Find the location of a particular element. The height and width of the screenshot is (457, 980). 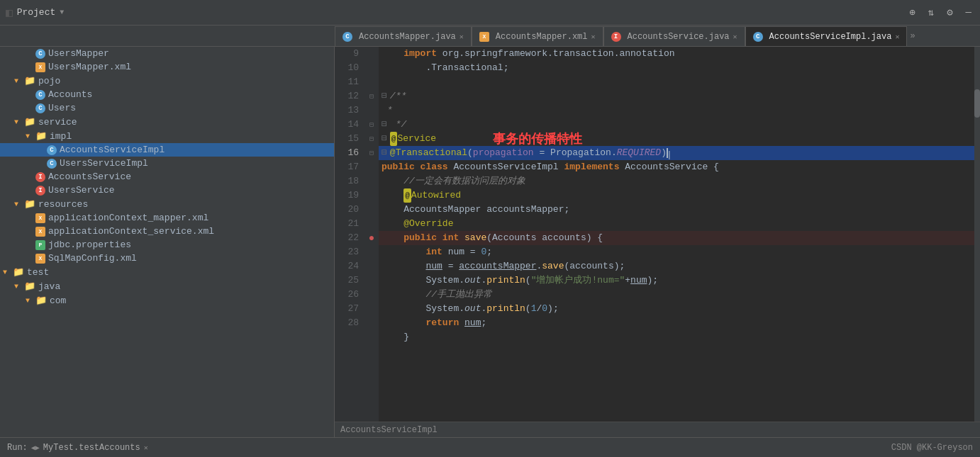

code-text: println is located at coordinates (506, 309).